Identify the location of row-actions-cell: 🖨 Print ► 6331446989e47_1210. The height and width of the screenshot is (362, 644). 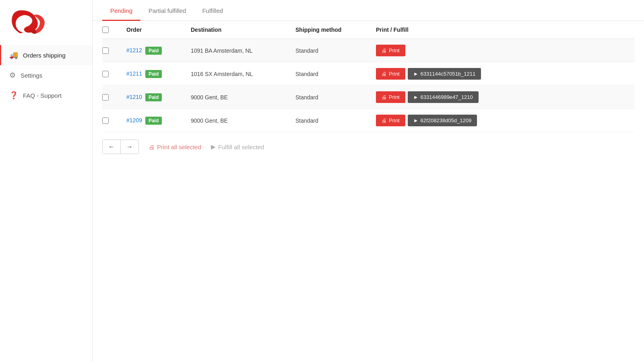
(503, 97).